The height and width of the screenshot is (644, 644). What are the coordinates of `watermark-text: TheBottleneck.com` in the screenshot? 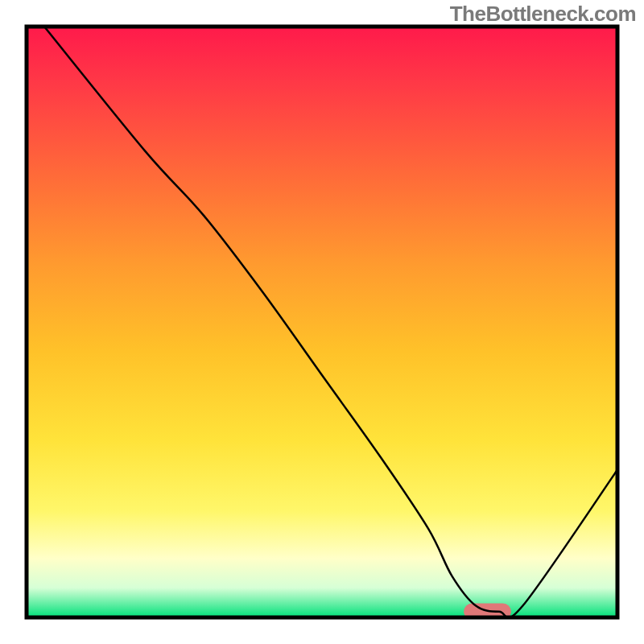 It's located at (543, 14).